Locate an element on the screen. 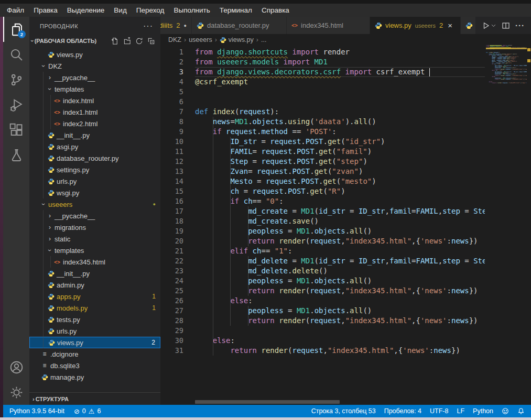 This screenshot has width=531, height=420. menu-item-7: Терминал is located at coordinates (236, 10).